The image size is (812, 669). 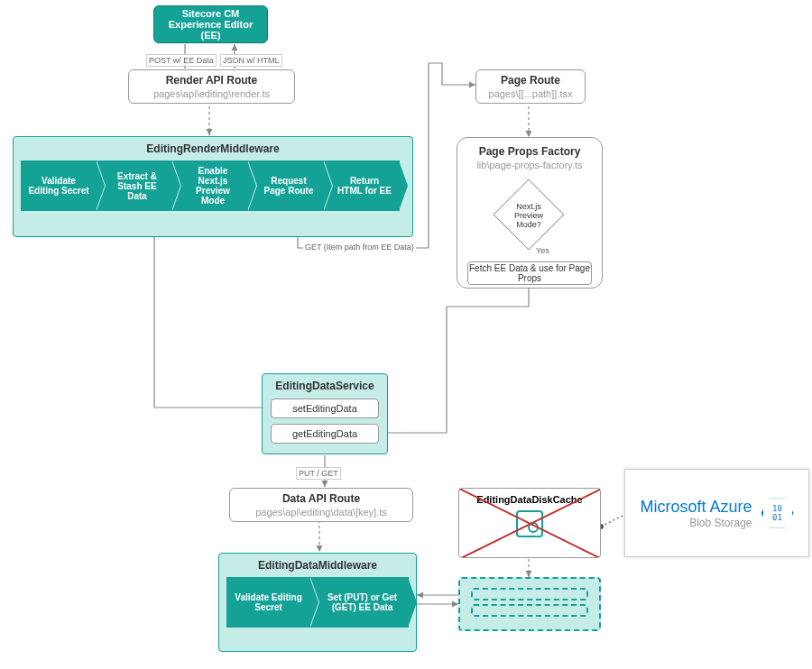 I want to click on data-api-title: Data API Route, so click(x=321, y=499).